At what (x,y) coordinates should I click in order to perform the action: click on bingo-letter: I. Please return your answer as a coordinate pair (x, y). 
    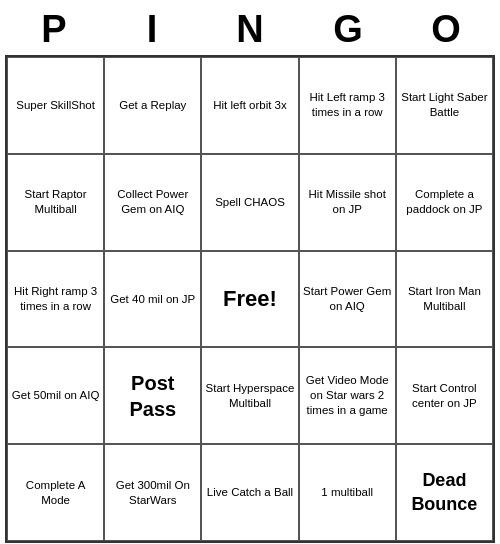
    Looking at the image, I should click on (152, 30).